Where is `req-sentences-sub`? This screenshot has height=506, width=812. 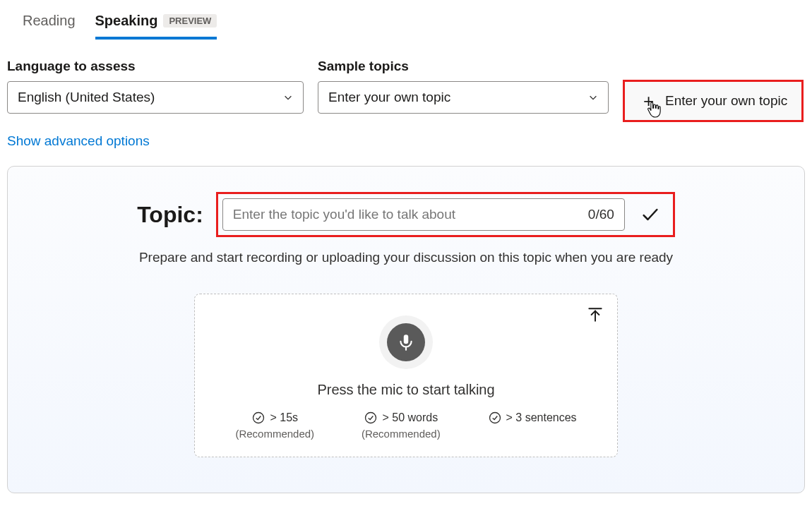
req-sentences-sub is located at coordinates (532, 433).